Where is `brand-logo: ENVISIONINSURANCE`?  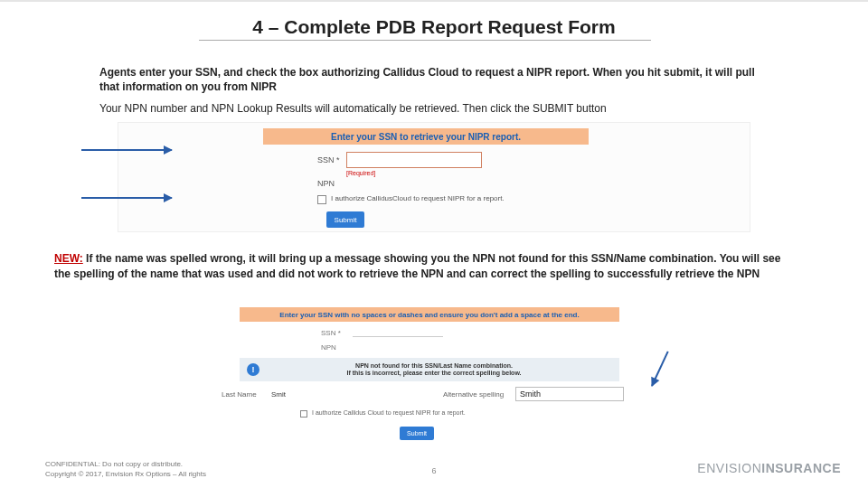 brand-logo: ENVISIONINSURANCE is located at coordinates (769, 468).